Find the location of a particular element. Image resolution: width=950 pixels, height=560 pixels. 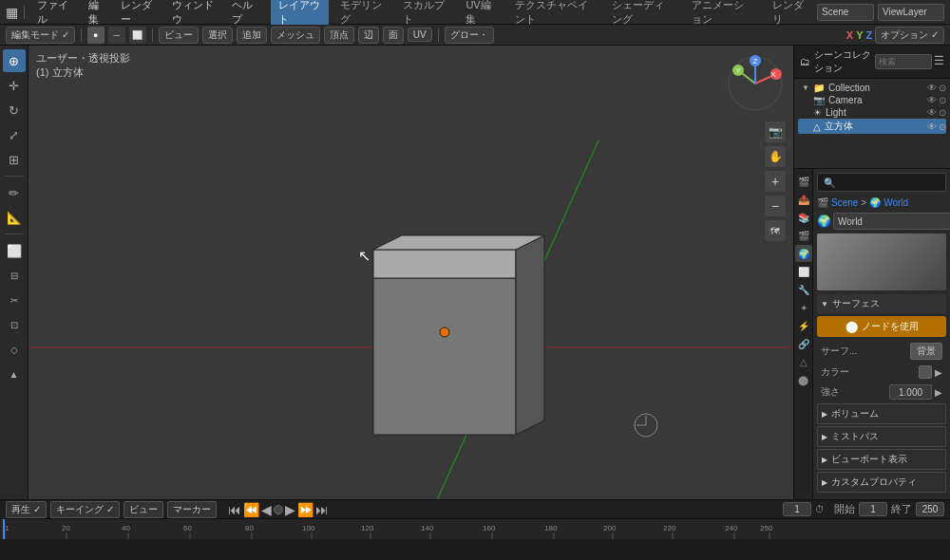

zoom-camera-btn: 📷 is located at coordinates (775, 132).